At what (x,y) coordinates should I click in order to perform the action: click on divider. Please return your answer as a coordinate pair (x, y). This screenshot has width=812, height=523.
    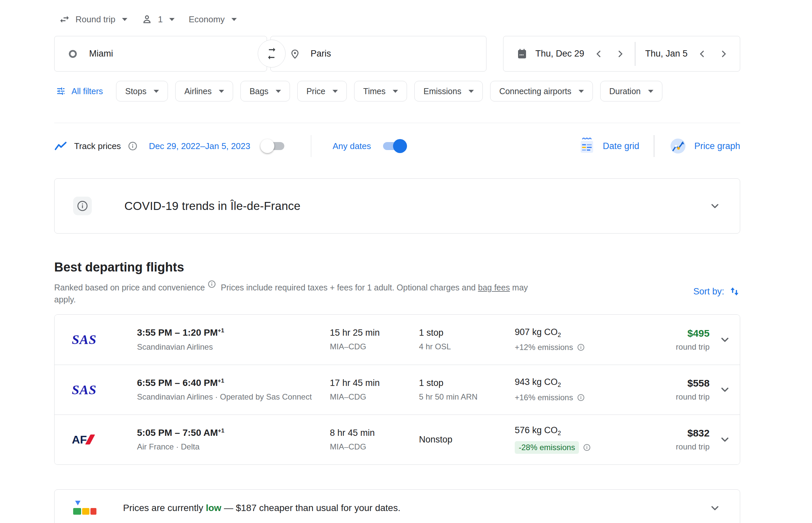
    Looking at the image, I should click on (654, 146).